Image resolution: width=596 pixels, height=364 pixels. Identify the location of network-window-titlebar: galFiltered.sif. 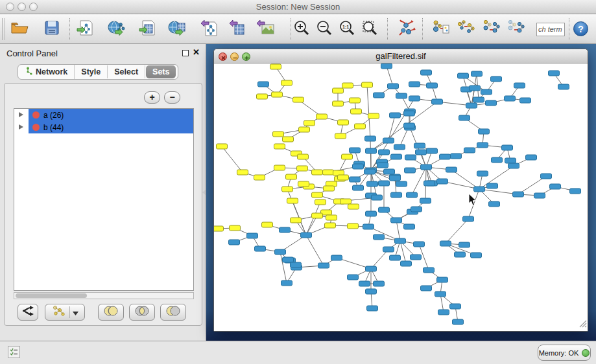
(401, 56).